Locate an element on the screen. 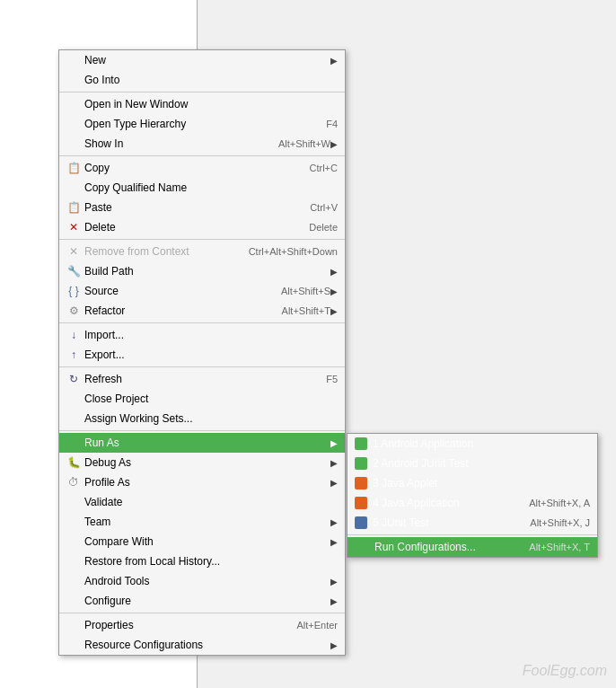 The image size is (616, 688). junit-test-icon is located at coordinates (361, 523).